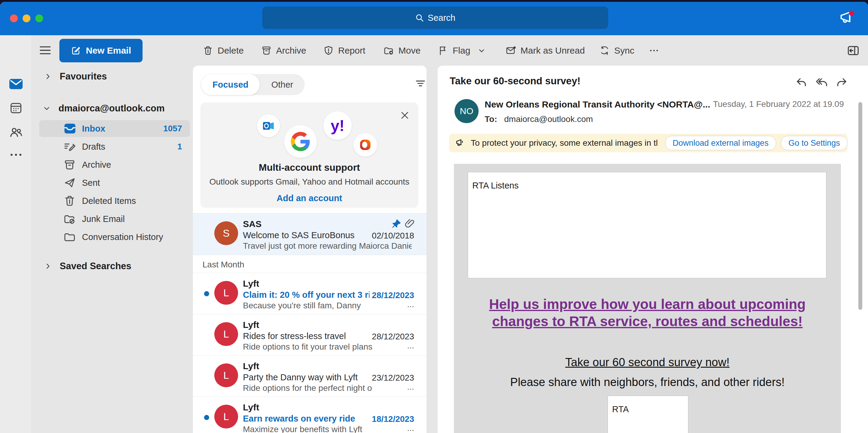 The width and height of the screenshot is (868, 433). What do you see at coordinates (88, 266) in the screenshot?
I see `saved-searches-group: Saved Searches` at bounding box center [88, 266].